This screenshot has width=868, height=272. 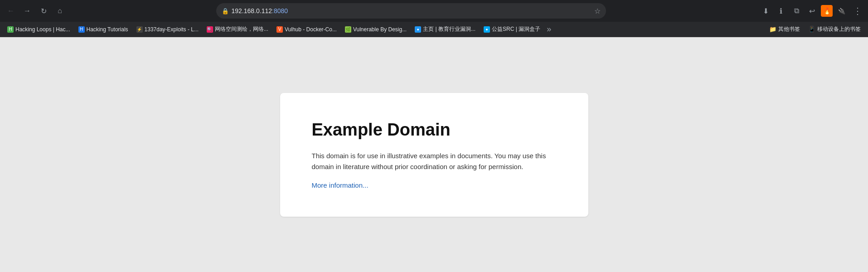 What do you see at coordinates (812, 11) in the screenshot?
I see `undo-button: ↩` at bounding box center [812, 11].